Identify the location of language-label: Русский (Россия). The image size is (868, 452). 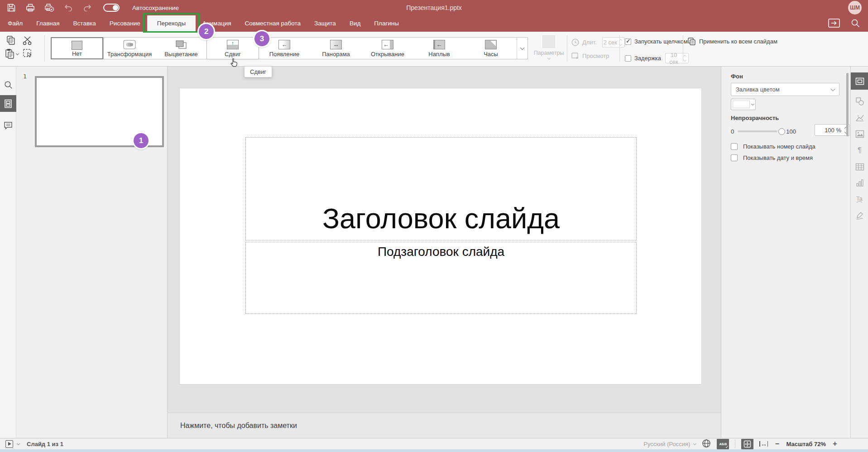
(667, 444).